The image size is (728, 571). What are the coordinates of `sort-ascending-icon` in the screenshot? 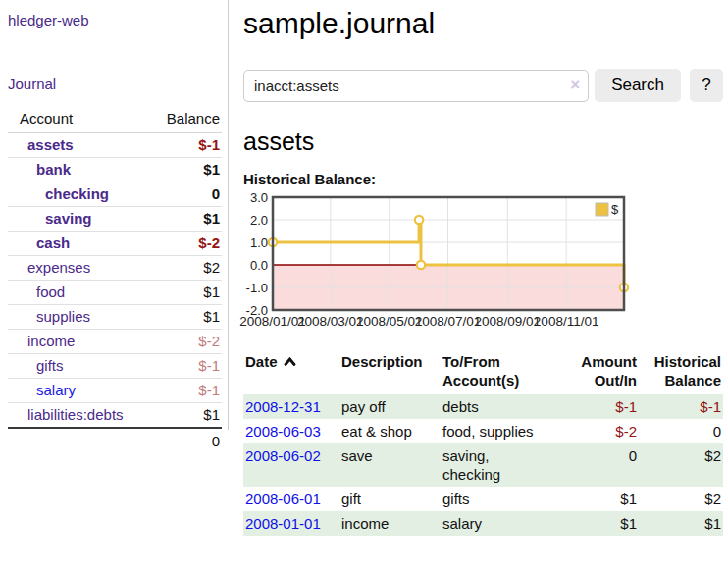 It's located at (290, 361).